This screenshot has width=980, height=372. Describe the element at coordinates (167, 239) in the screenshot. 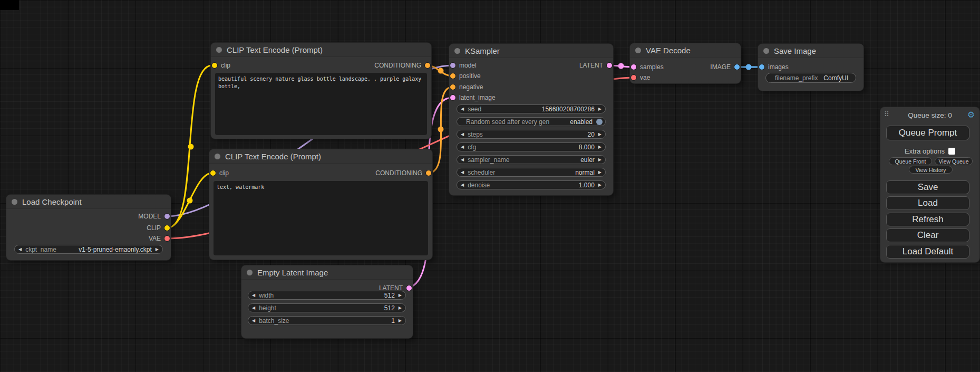

I see `output-slot-vae` at that location.